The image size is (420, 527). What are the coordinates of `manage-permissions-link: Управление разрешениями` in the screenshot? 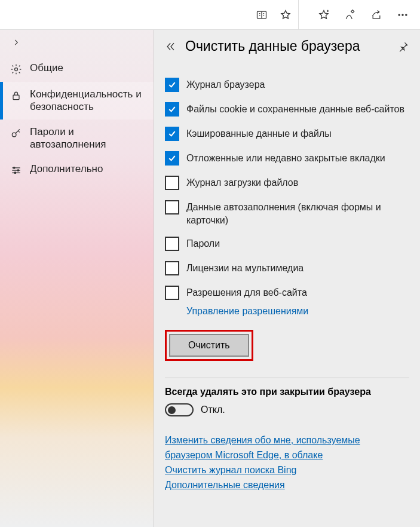 It's located at (298, 311).